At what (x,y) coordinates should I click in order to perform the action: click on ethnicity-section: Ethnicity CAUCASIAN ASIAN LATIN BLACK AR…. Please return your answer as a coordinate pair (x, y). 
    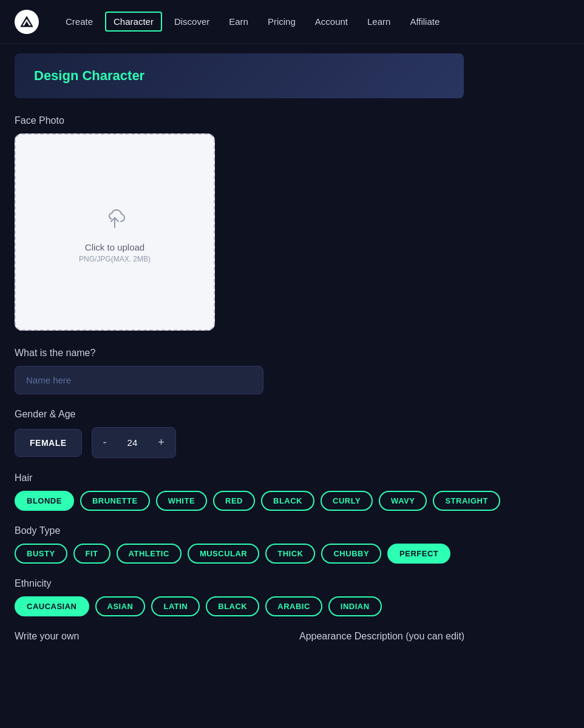
    Looking at the image, I should click on (292, 597).